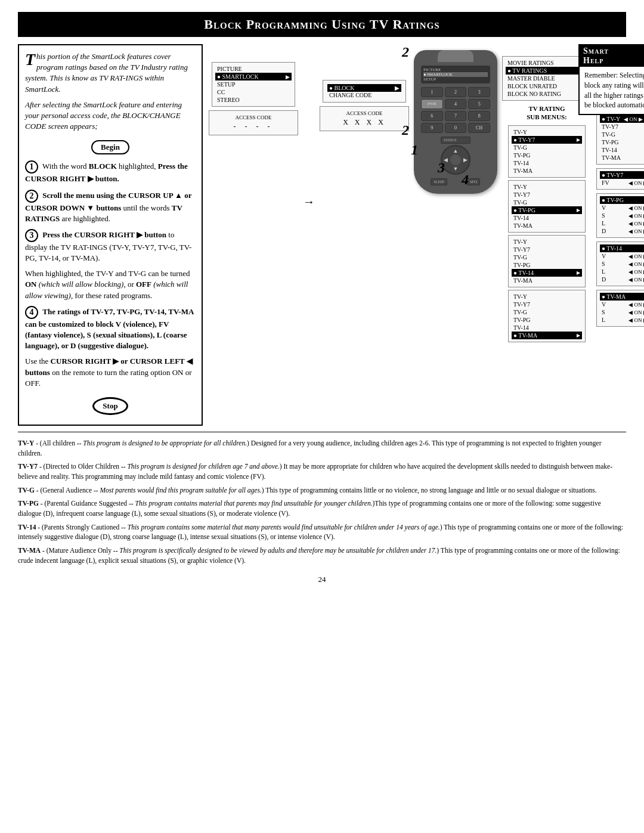 The image size is (644, 833). Describe the element at coordinates (547, 335) in the screenshot. I see `tvma-list-tvma: ● TV-MA ▶` at that location.